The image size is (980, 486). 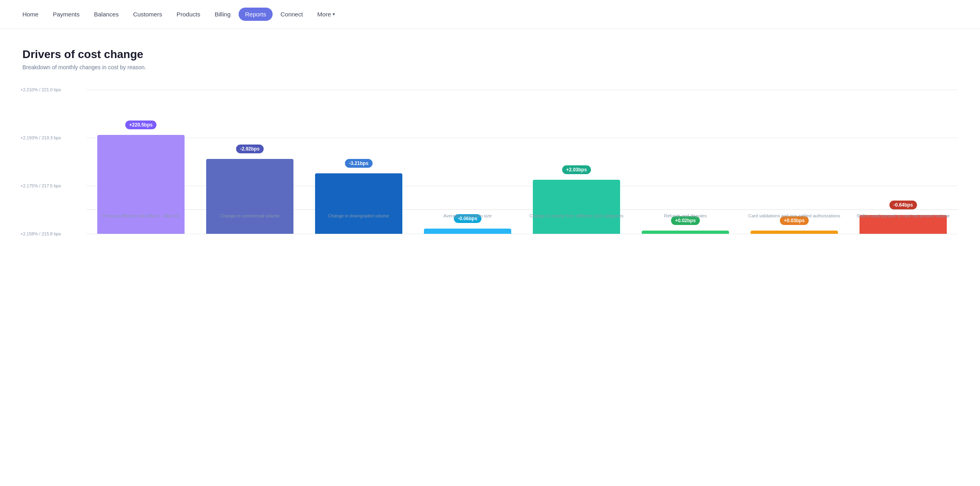 I want to click on nav-item-home: Home, so click(x=30, y=14).